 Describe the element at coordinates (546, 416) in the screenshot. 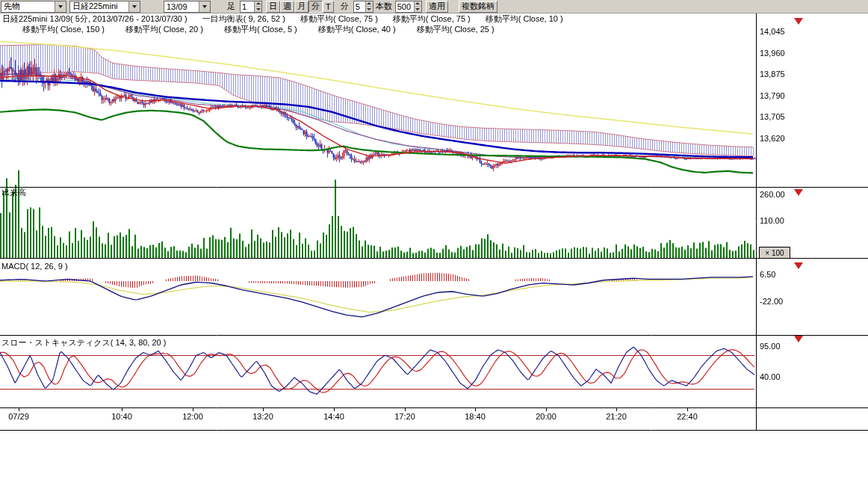

I see `time-axis-label: 20:00` at that location.